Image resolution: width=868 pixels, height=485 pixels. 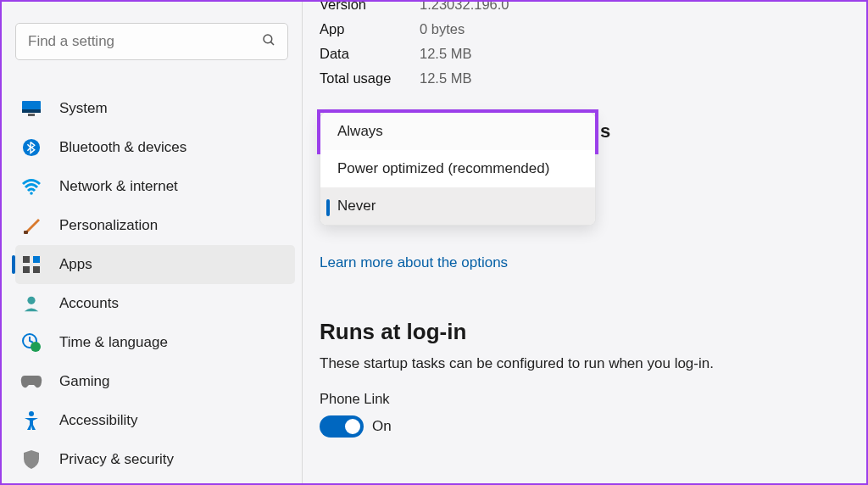 I want to click on sidebar-item-accounts: Accounts, so click(x=155, y=304).